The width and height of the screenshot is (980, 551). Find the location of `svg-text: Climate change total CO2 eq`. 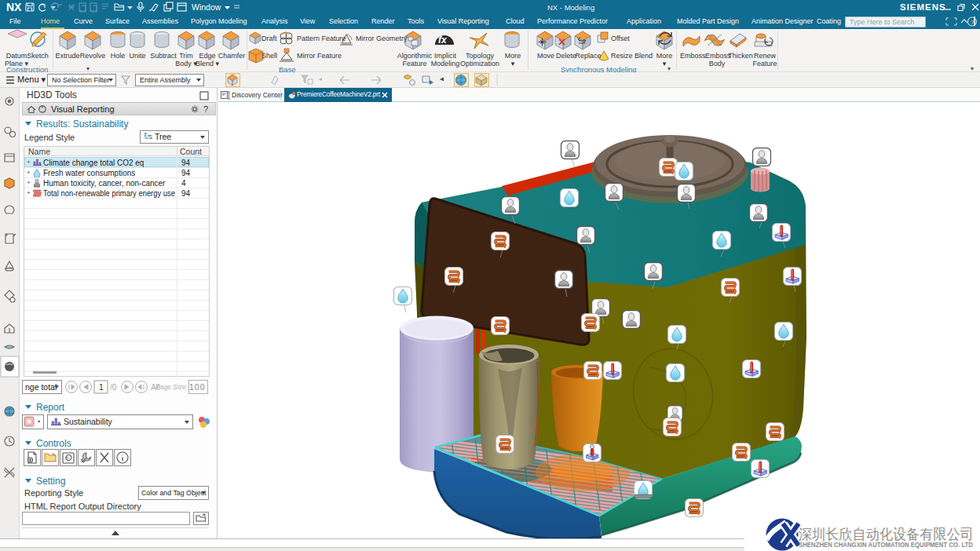

svg-text: Climate change total CO2 eq is located at coordinates (93, 163).